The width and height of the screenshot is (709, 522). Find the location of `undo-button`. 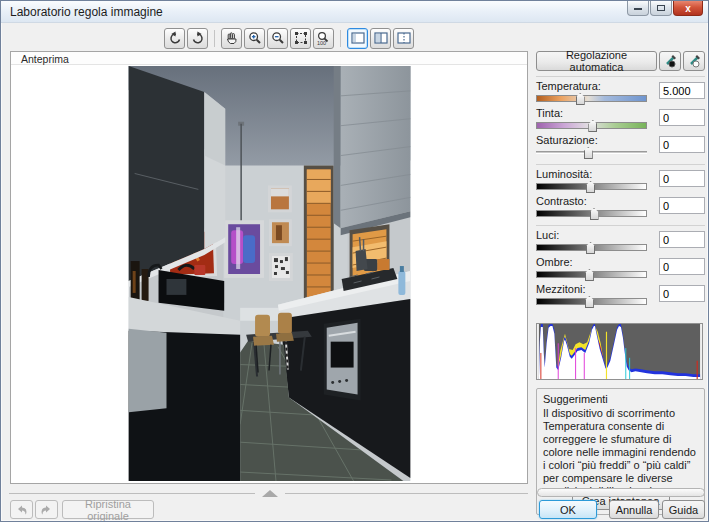

undo-button is located at coordinates (22, 510).